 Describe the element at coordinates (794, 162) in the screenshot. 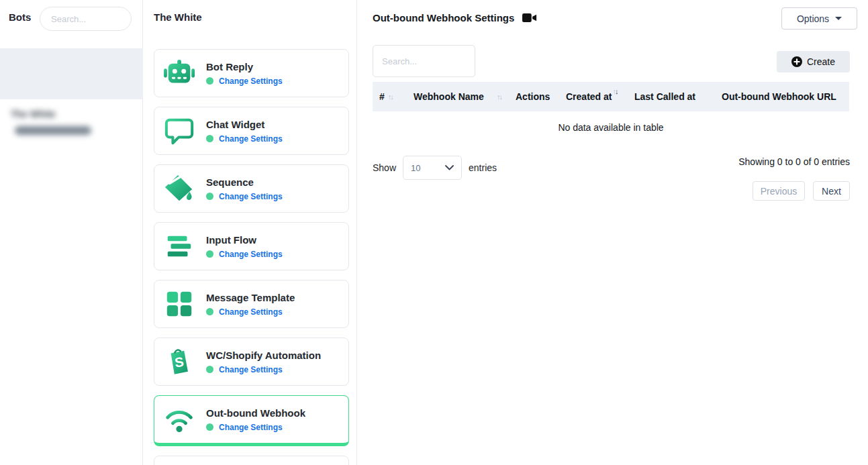

I see `entries-summary: Showing 0 to 0 of 0 entries` at that location.